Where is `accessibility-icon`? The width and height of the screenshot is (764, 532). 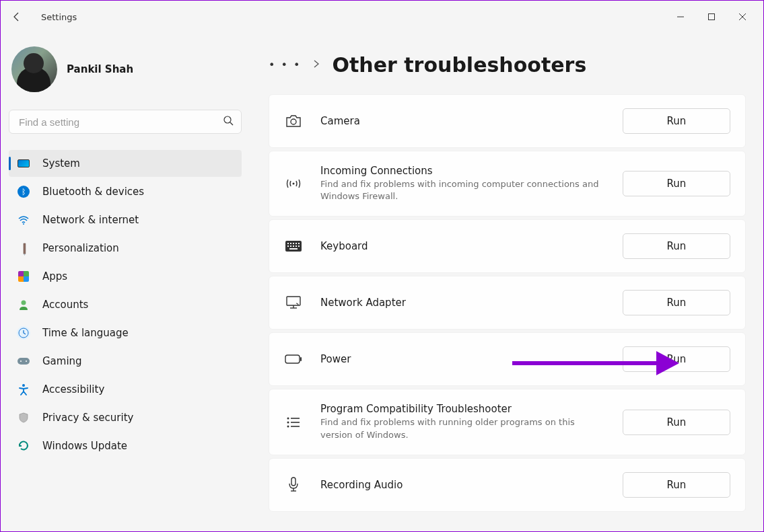 accessibility-icon is located at coordinates (24, 389).